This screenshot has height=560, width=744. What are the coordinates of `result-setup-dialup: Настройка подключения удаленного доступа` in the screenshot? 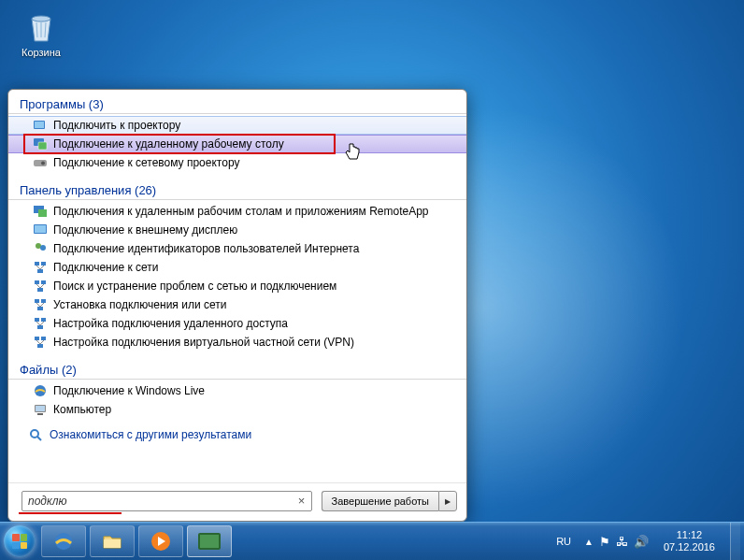 It's located at (237, 323).